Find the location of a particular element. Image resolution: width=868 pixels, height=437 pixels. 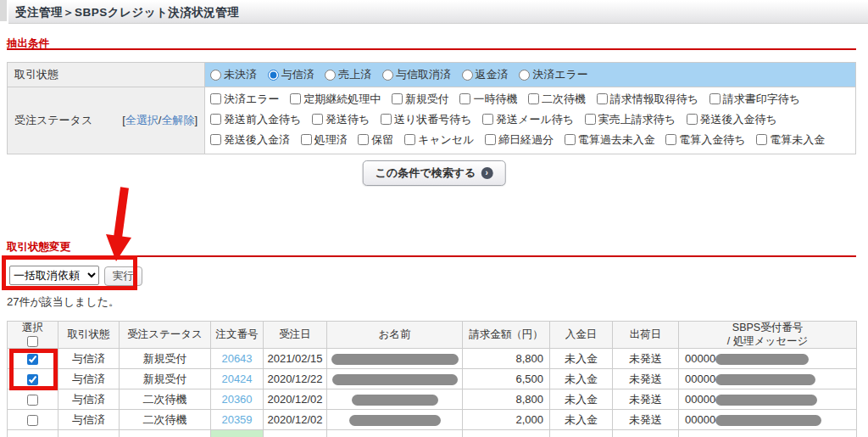

select-all-link: 全選択 is located at coordinates (142, 120).